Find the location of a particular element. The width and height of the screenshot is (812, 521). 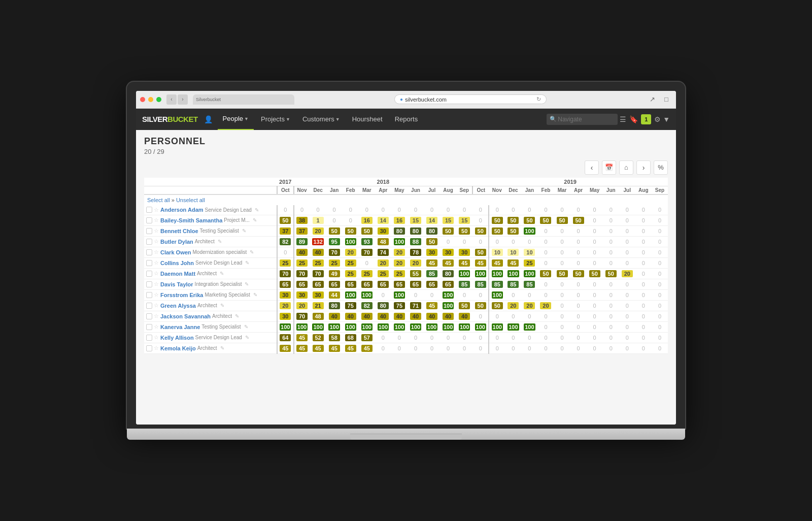

person-name: Collins John is located at coordinates (177, 263).